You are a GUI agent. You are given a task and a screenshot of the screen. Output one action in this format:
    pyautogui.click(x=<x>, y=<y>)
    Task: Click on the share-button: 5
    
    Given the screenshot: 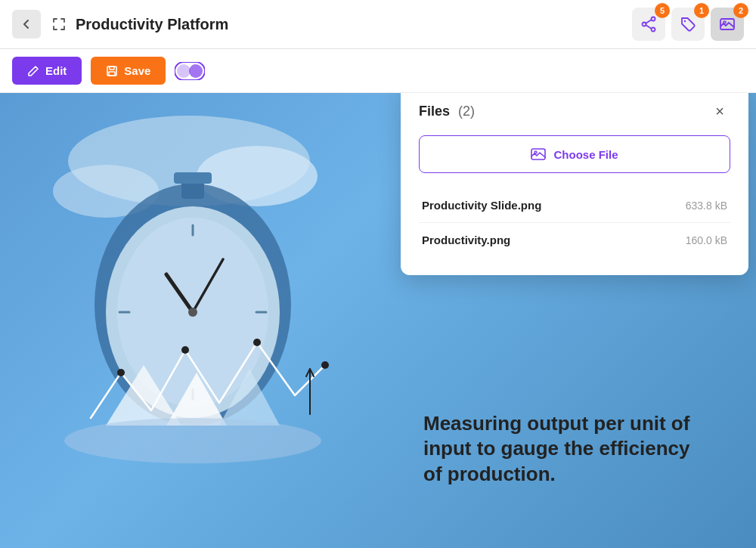 What is the action you would take?
    pyautogui.click(x=649, y=24)
    